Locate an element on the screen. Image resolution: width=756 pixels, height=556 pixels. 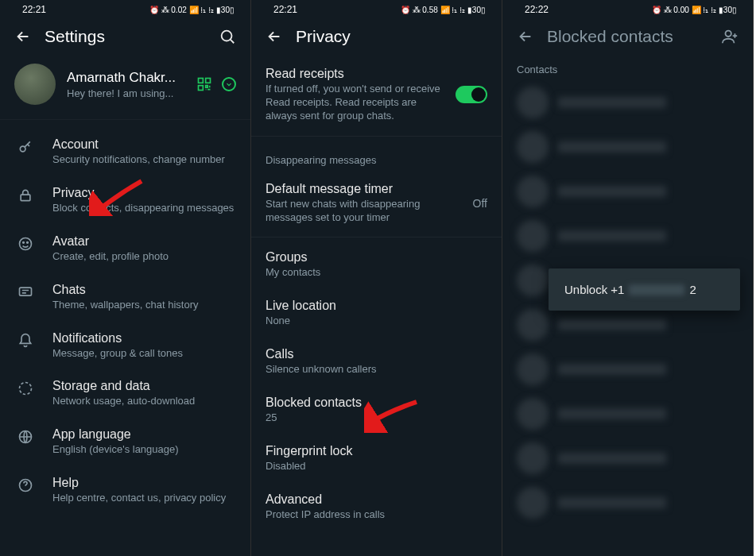
face-icon is located at coordinates (25, 244).